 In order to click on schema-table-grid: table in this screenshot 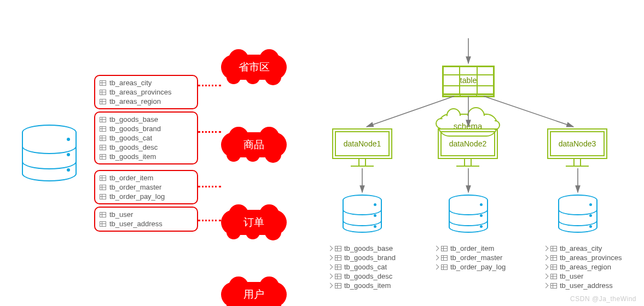, I will do `click(468, 80)`.